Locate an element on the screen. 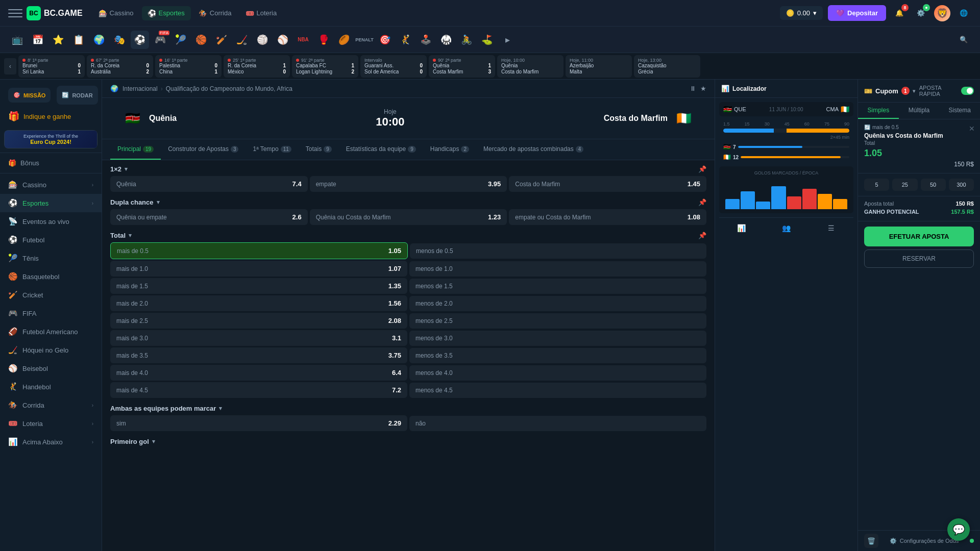  coupon-bet-close: ✕ is located at coordinates (972, 129).